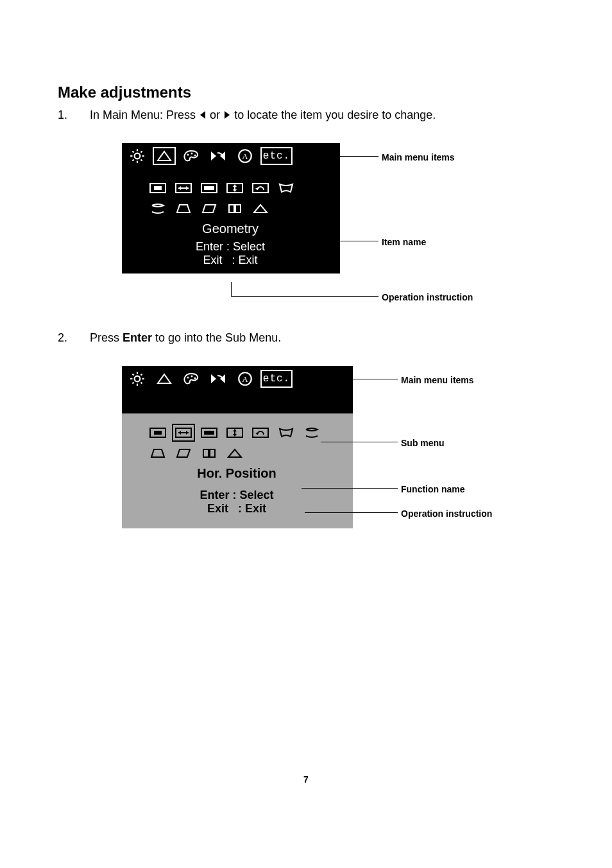  What do you see at coordinates (423, 443) in the screenshot?
I see `annotation-sub-menu: Sub menu` at bounding box center [423, 443].